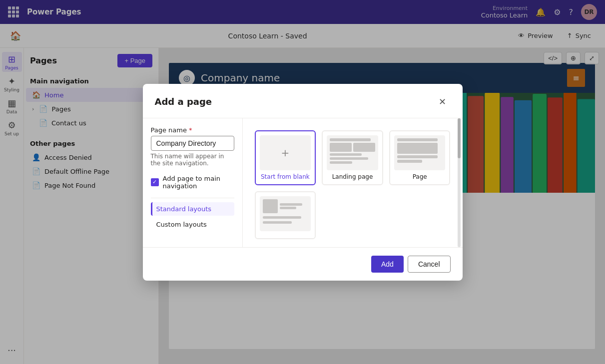  I want to click on blank-layout-thumb: +, so click(286, 153).